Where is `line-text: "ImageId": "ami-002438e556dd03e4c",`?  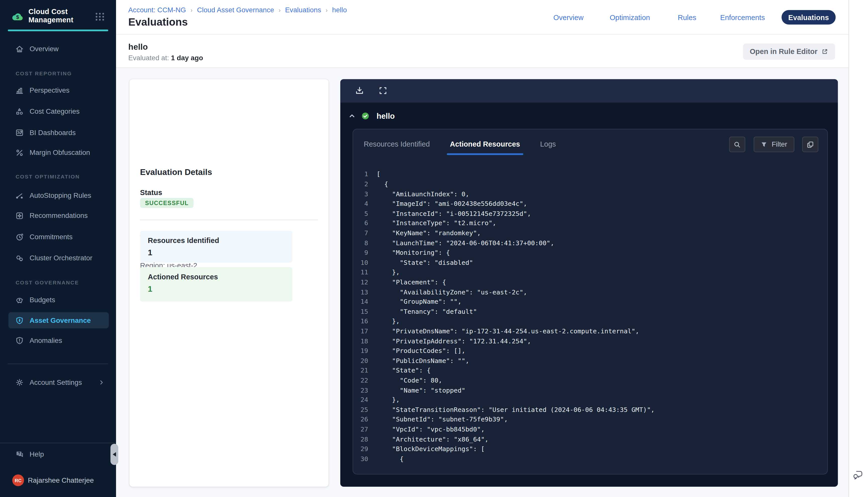 line-text: "ImageId": "ami-002438e556dd03e4c", is located at coordinates (452, 204).